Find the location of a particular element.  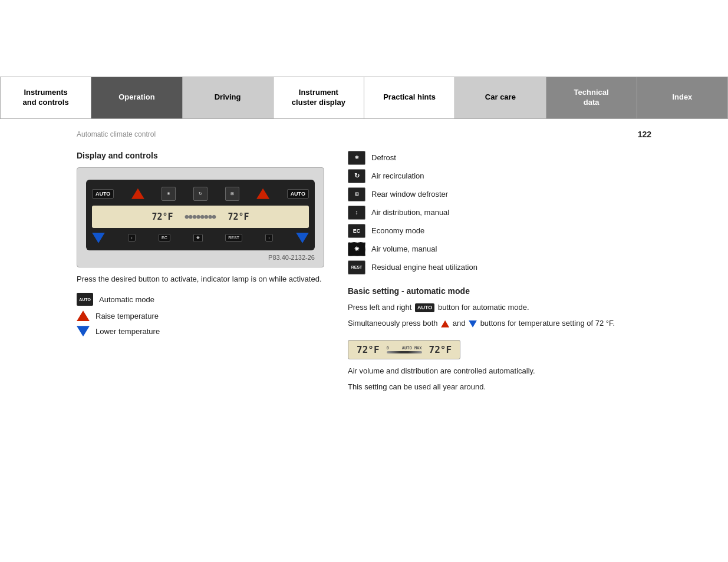

nav-item-driving: Driving is located at coordinates (228, 98).